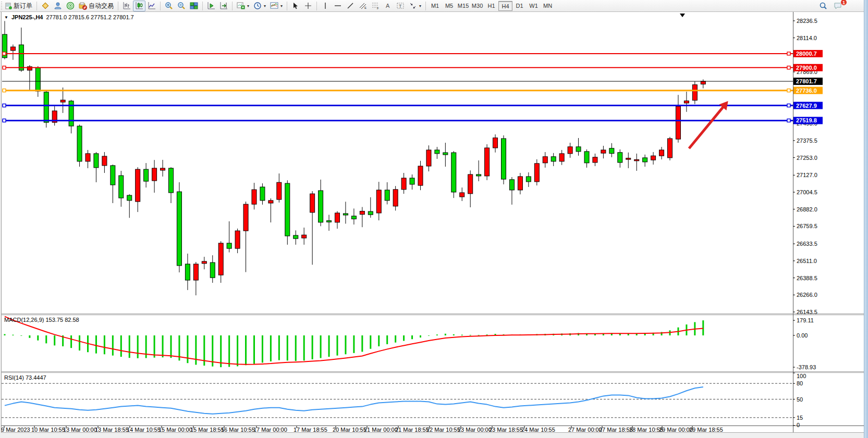 The width and height of the screenshot is (868, 438). Describe the element at coordinates (308, 6) in the screenshot. I see `crosshair-icon` at that location.